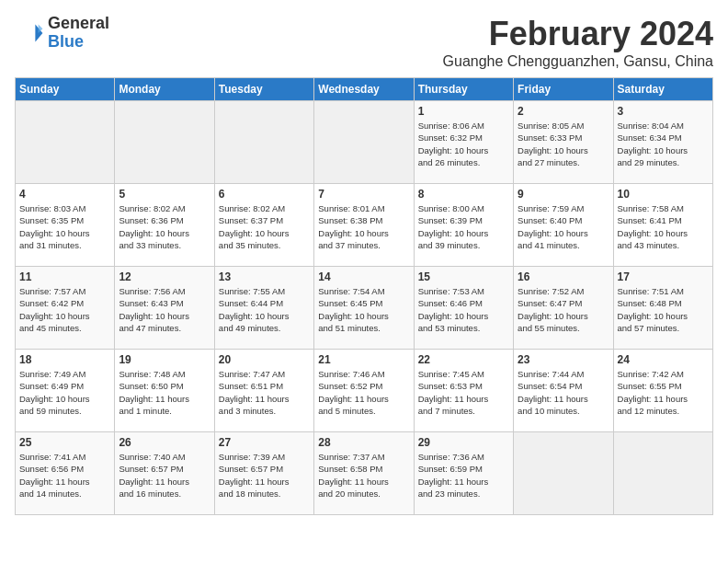  I want to click on calendar-cell: 25Sunrise: 7:41 AM Sunset: 6:56 PM Dayli…, so click(65, 474).